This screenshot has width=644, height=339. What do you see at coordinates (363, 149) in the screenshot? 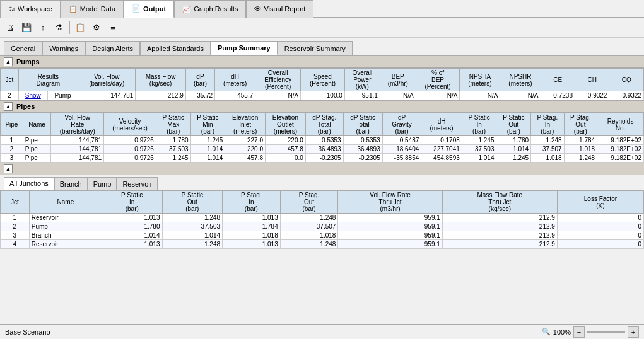
I see `pipe-2-dp-static-total: 36.4893` at bounding box center [363, 149].